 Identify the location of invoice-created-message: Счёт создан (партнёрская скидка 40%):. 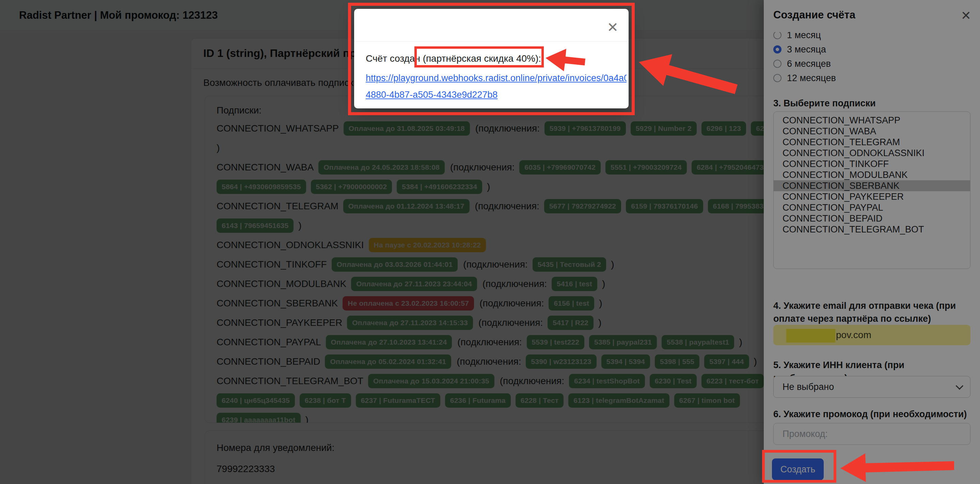
(496, 59).